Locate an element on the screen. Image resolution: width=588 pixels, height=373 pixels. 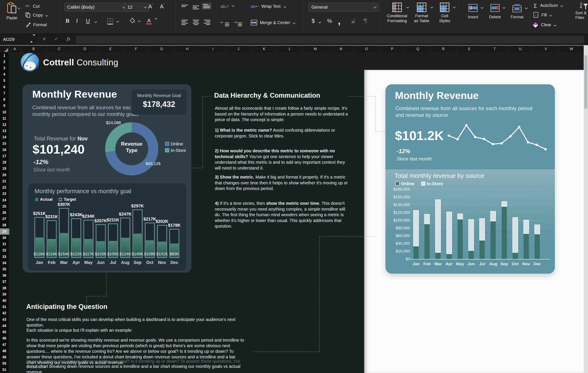
row-header-21: 21 is located at coordinates (4, 181).